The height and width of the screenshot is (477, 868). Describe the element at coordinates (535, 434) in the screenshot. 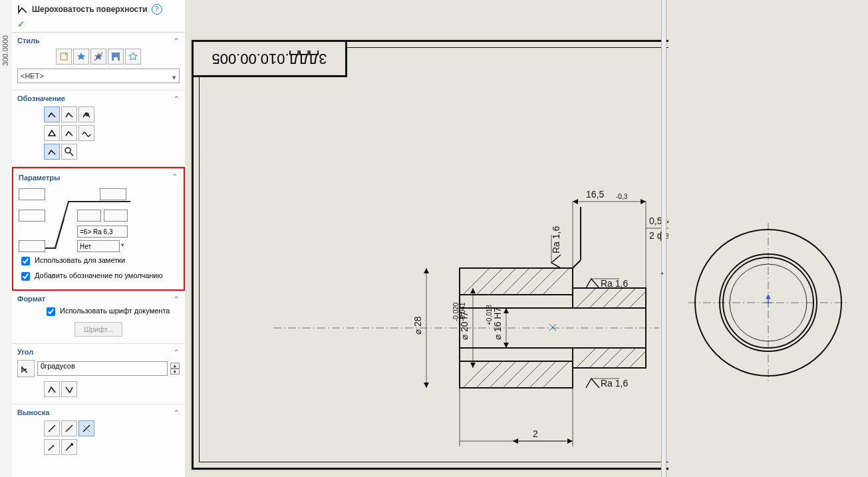

I see `svg-text: 2` at that location.